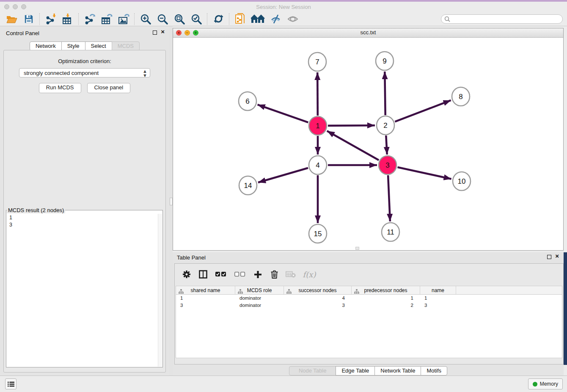 This screenshot has height=392, width=567. I want to click on zoom-fit-button, so click(179, 19).